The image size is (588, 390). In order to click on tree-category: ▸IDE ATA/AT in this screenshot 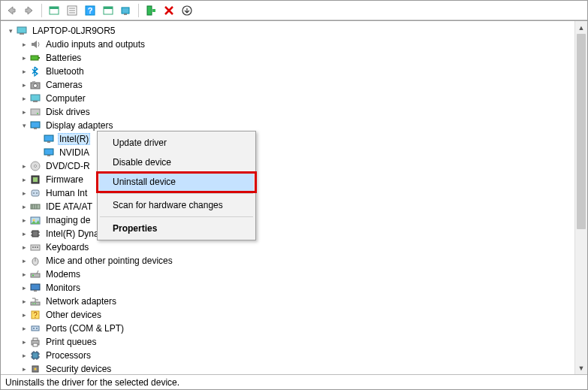, I will do `click(288, 207)`.